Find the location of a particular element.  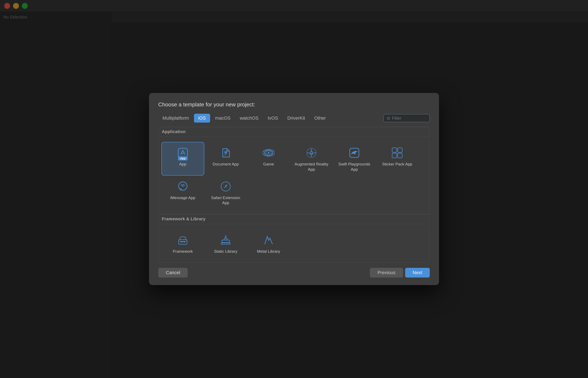

application-section: Application App is located at coordinates (294, 170).